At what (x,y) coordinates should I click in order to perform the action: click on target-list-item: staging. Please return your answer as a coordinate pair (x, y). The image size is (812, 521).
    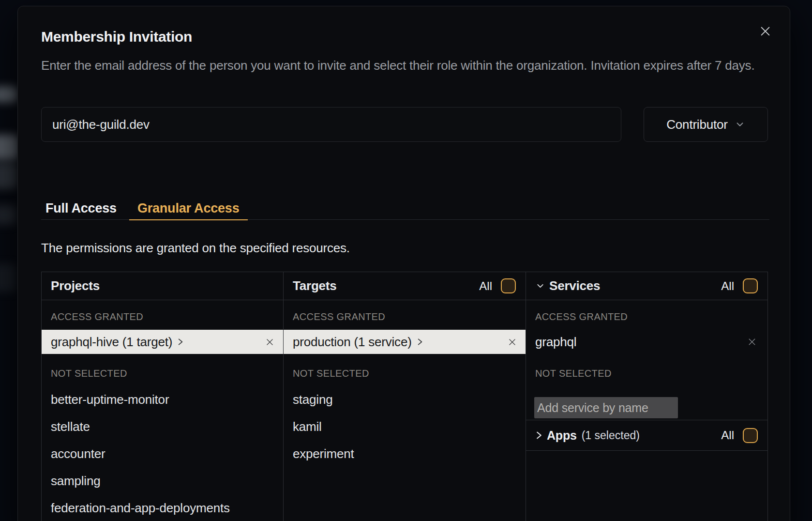
    Looking at the image, I should click on (409, 399).